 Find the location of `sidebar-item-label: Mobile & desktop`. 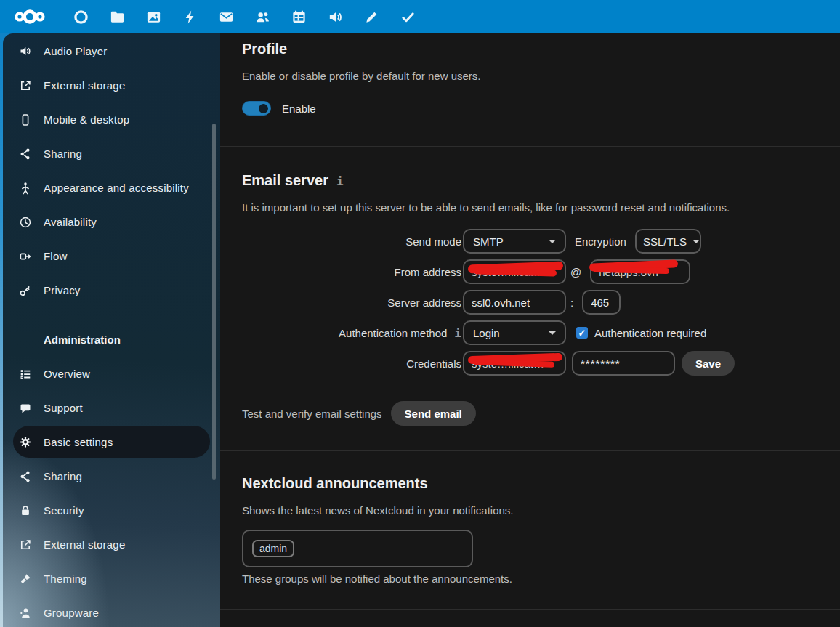

sidebar-item-label: Mobile & desktop is located at coordinates (86, 119).